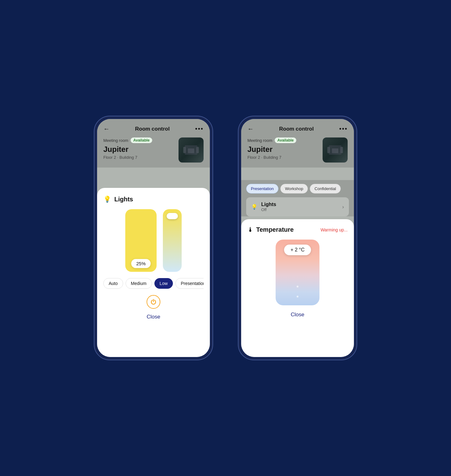  Describe the element at coordinates (153, 283) in the screenshot. I see `mode-buttons: Auto Medium Low Presentation` at that location.